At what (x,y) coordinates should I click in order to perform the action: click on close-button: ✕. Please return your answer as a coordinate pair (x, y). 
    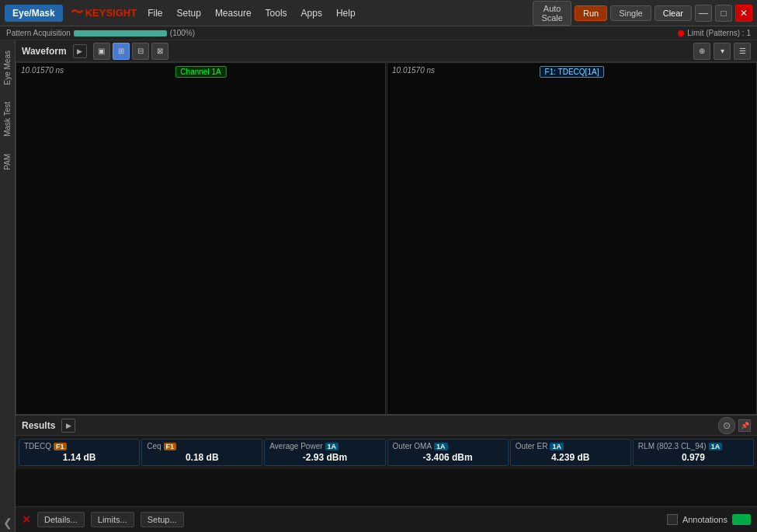
    Looking at the image, I should click on (744, 13).